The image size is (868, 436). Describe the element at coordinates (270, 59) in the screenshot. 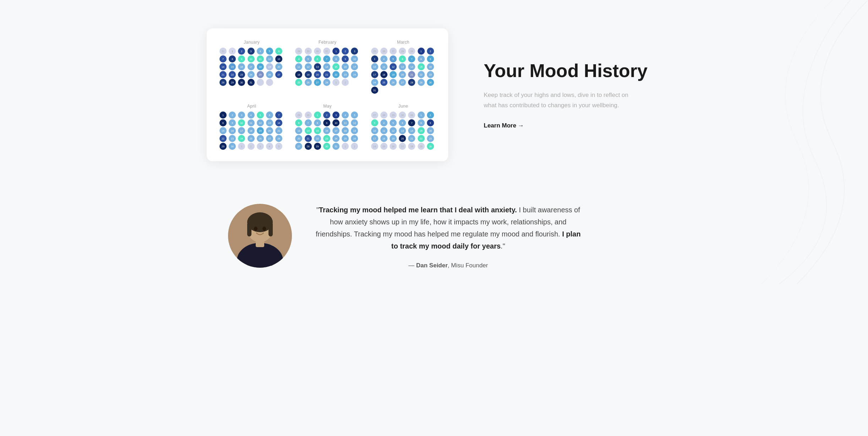

I see `day-cell: 12` at that location.